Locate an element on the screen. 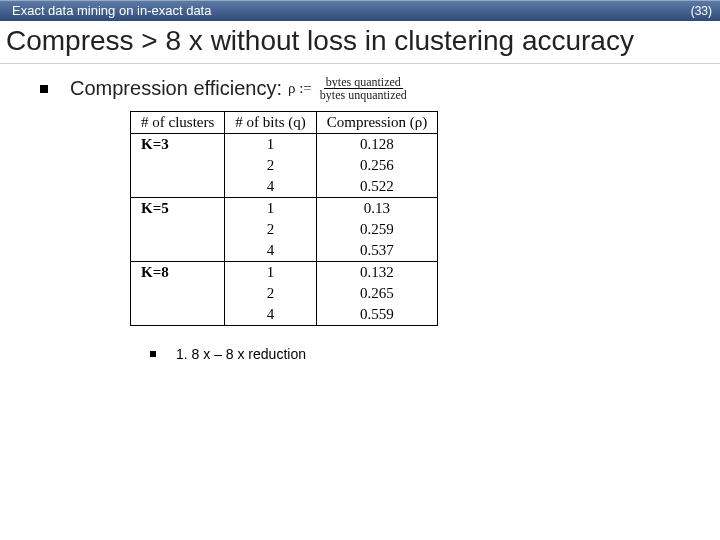 The height and width of the screenshot is (540, 720). sub-bullet-reduction: 1. 8 x – 8 x reduction is located at coordinates (415, 354).